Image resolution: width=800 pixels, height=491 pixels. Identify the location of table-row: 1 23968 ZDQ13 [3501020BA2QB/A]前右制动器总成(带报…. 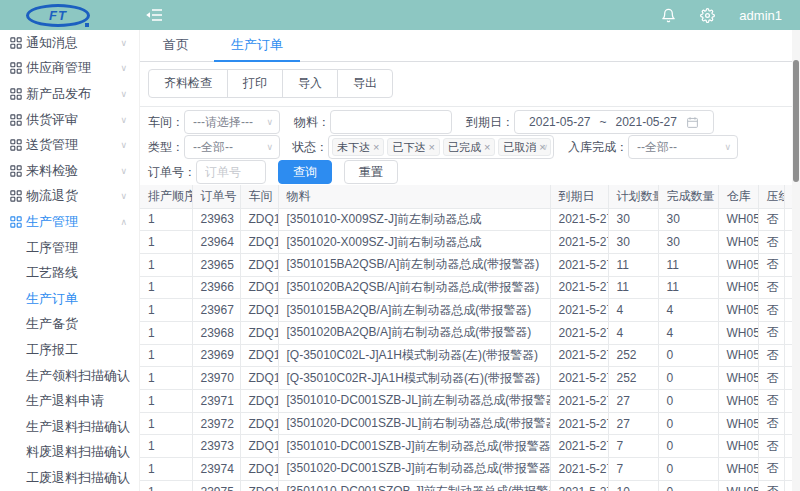
(470, 332).